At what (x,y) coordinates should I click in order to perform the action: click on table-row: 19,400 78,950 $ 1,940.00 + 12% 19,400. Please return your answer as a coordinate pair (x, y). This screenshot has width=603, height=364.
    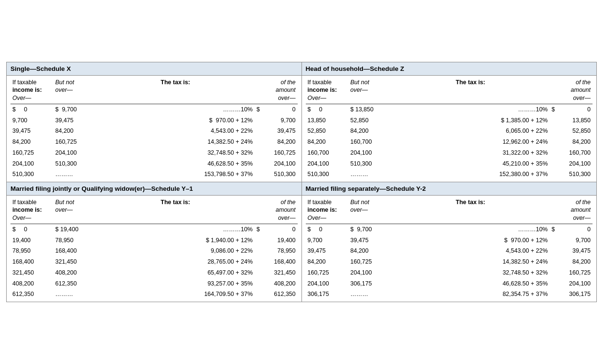
    Looking at the image, I should click on (154, 241).